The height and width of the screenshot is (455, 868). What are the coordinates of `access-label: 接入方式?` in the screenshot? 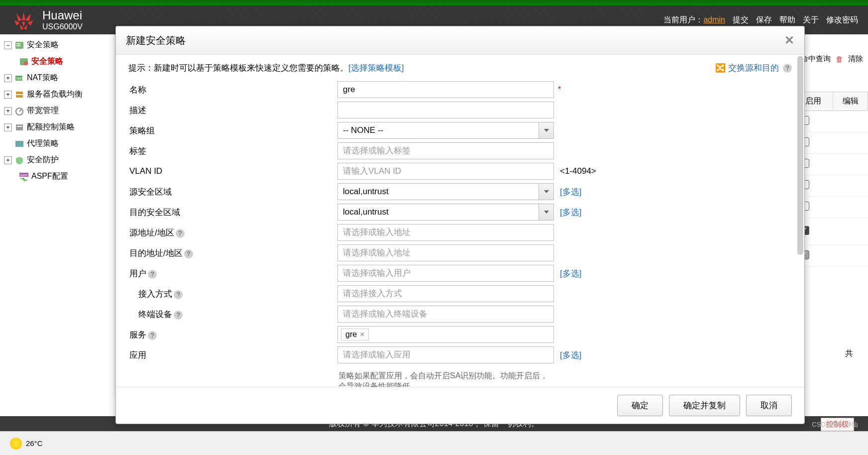 It's located at (233, 294).